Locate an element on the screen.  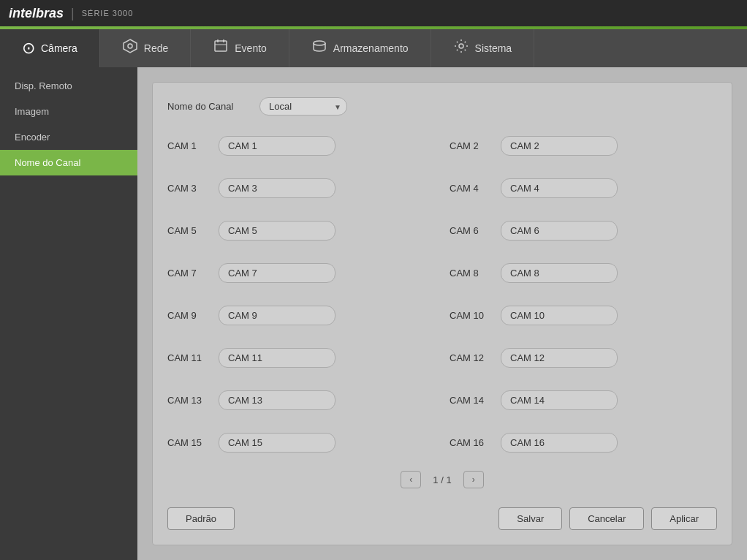
cam-label: CAM 10 is located at coordinates (471, 316).